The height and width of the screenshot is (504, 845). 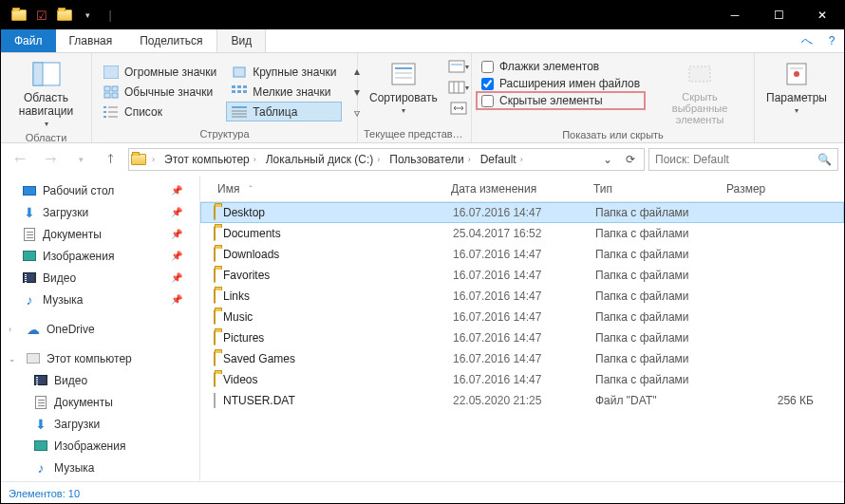 I want to click on up-button: 🡑, so click(x=111, y=159).